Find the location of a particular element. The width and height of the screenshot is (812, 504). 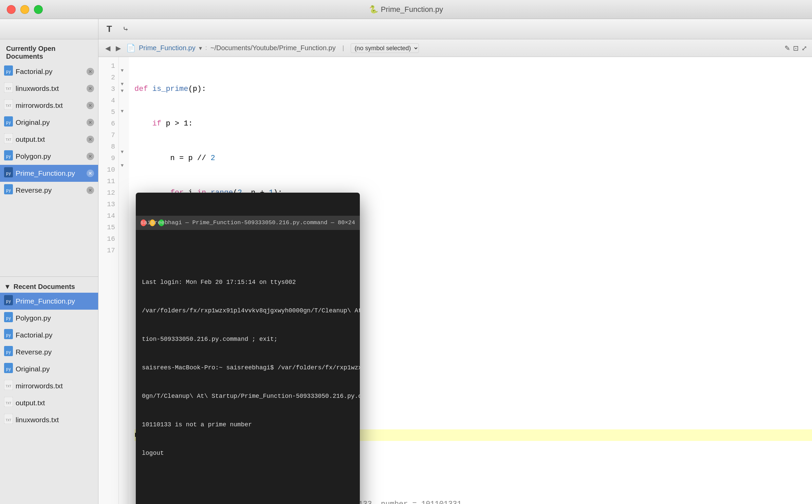

nav-back-btn: ◀ is located at coordinates (108, 48).